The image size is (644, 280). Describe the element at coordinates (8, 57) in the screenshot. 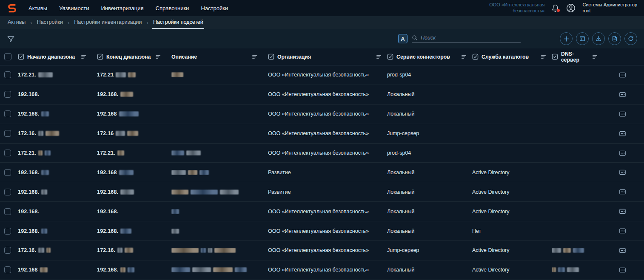

I see `select-all-checkbox` at that location.